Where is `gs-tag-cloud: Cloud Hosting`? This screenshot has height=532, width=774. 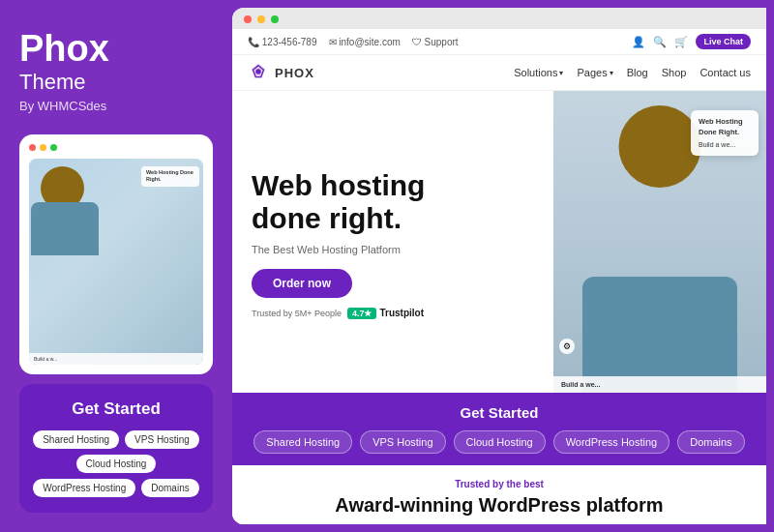
gs-tag-cloud: Cloud Hosting is located at coordinates (499, 442).